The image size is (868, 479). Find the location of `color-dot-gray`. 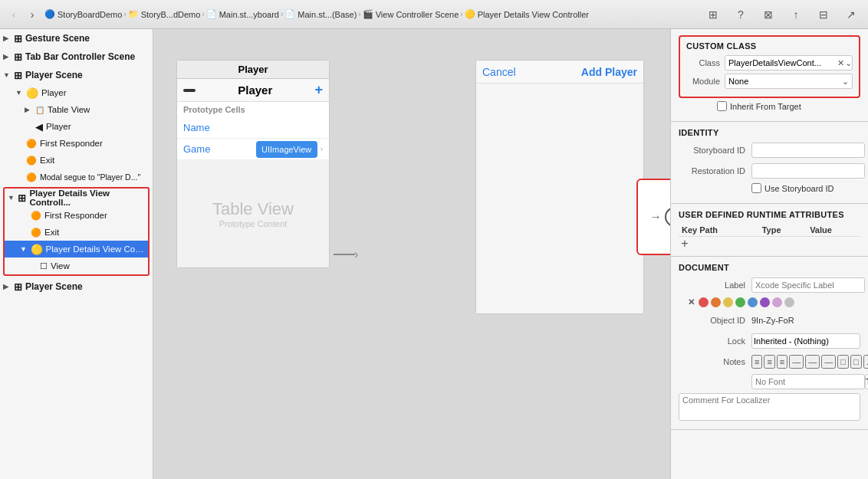

color-dot-gray is located at coordinates (790, 302).